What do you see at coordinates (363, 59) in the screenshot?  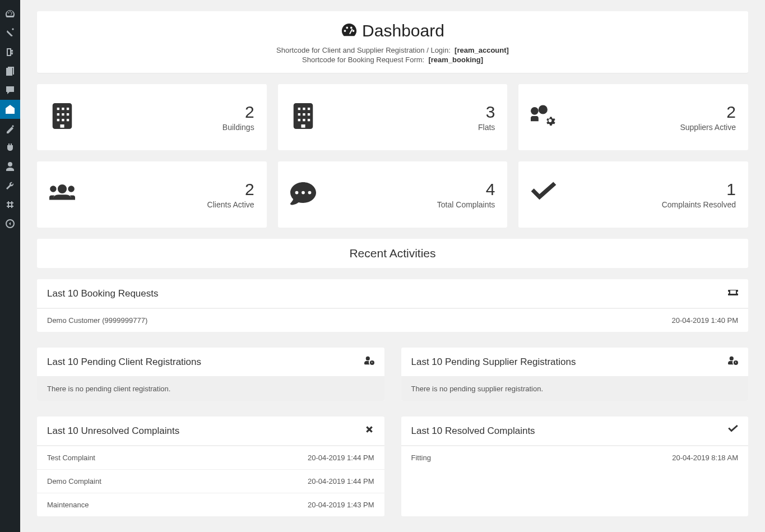 I see `shortcode-booking-label: Shortcode for Booking Request Form:` at bounding box center [363, 59].